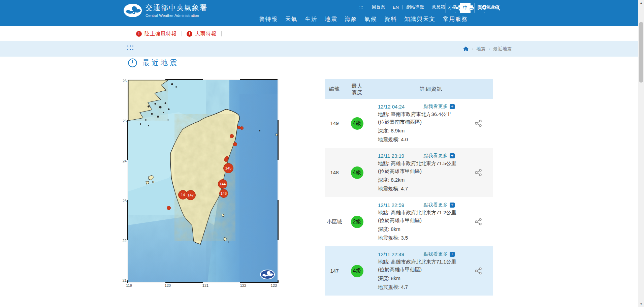  I want to click on quake-time-link: 12/12 04:24, so click(391, 106).